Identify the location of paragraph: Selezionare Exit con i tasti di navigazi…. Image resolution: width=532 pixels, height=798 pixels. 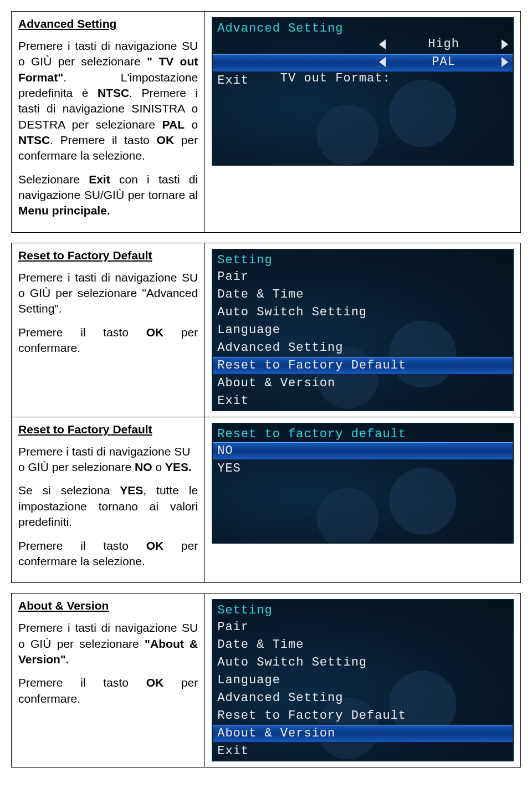
(108, 195).